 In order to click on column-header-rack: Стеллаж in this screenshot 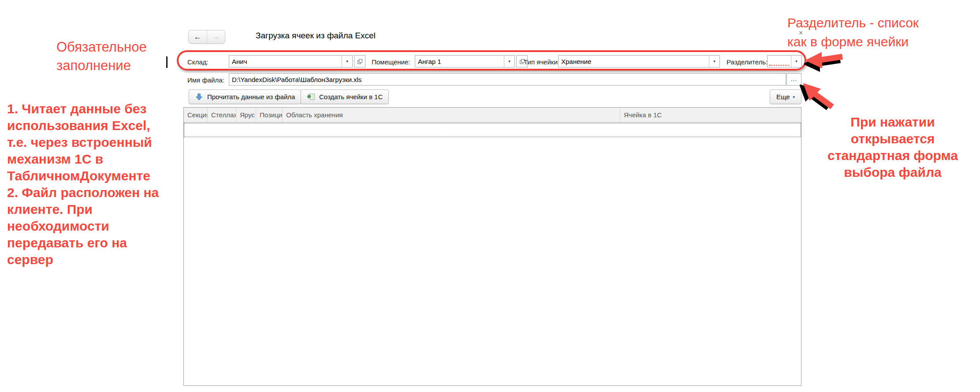, I will do `click(222, 115)`.